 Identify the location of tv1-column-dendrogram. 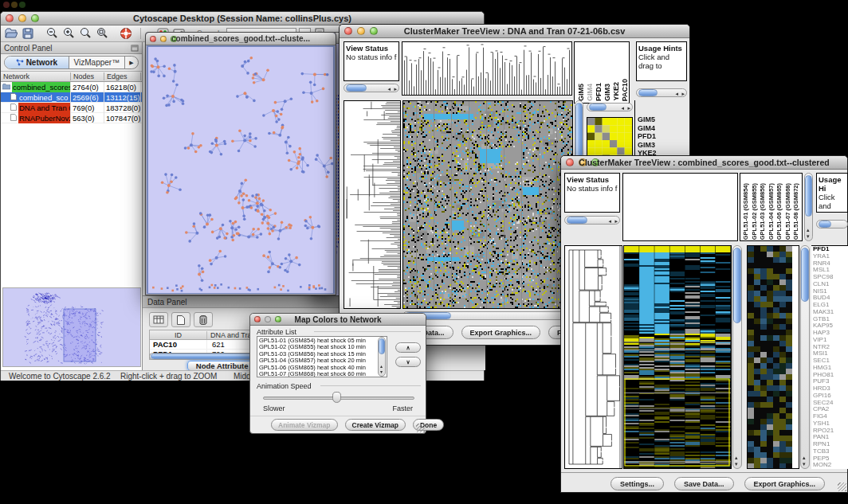
(487, 68).